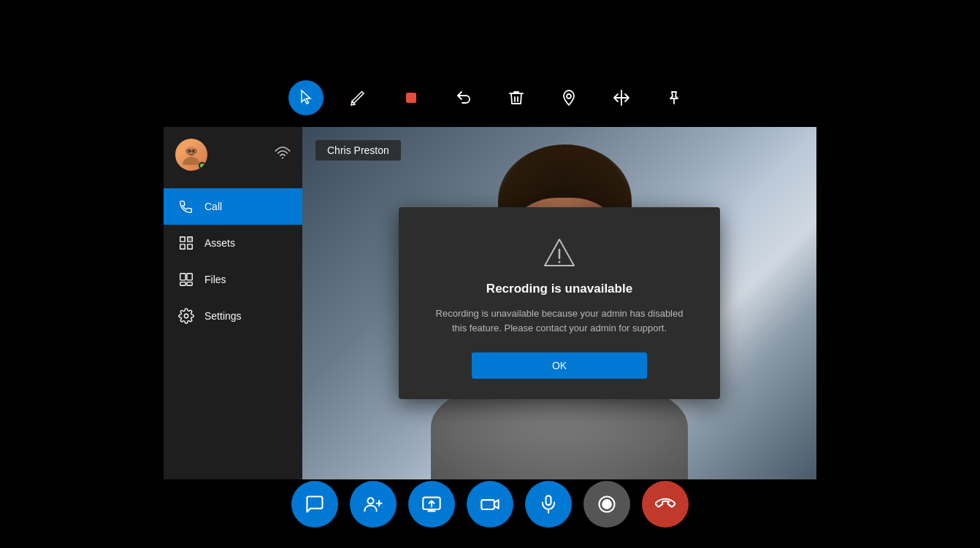 The height and width of the screenshot is (548, 980). What do you see at coordinates (213, 207) in the screenshot?
I see `sidebar-item-call-label: Call` at bounding box center [213, 207].